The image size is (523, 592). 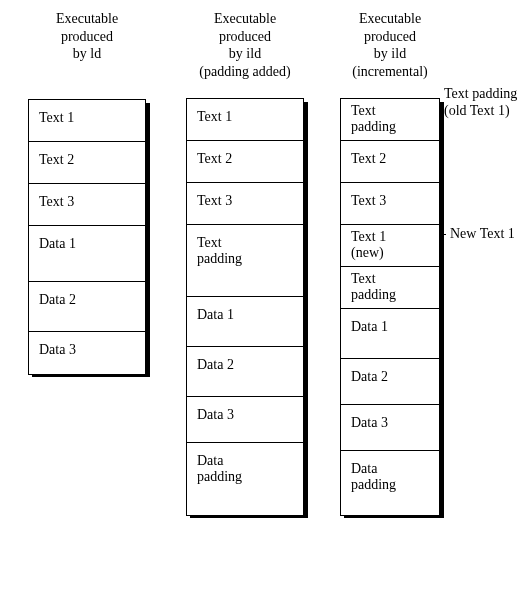 I want to click on header-line: (incremental), so click(x=390, y=72).